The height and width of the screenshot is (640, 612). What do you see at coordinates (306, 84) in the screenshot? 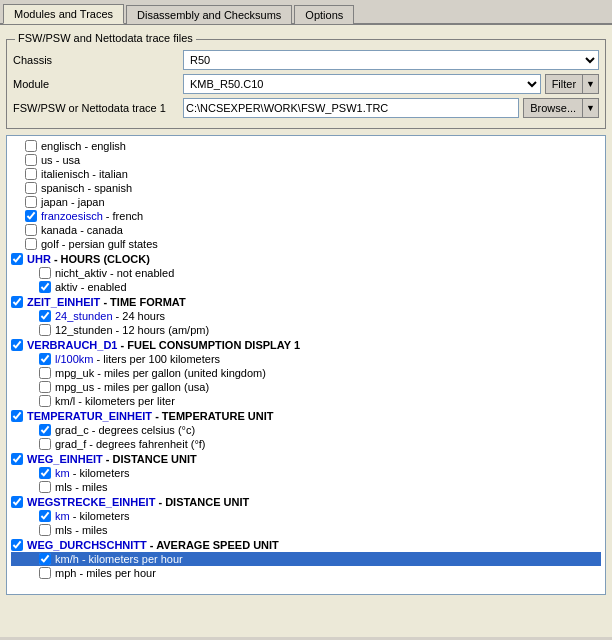
I see `module-row: Module KMB_R50.C10 Filter ▼` at bounding box center [306, 84].